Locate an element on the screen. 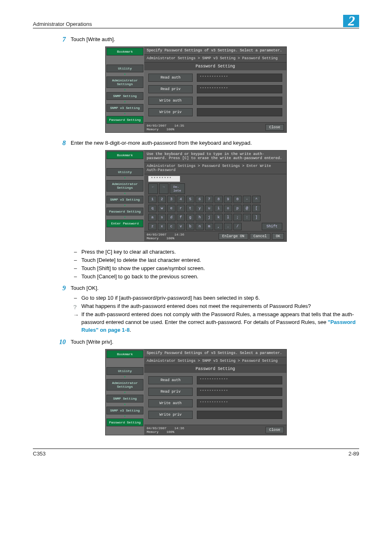 The image size is (392, 555). key-g: g is located at coordinates (190, 217).